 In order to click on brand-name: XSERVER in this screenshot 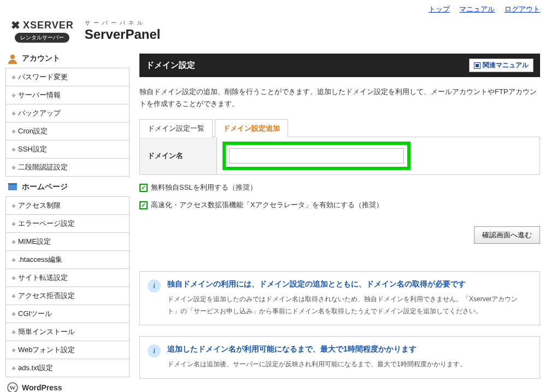, I will do `click(48, 25)`.